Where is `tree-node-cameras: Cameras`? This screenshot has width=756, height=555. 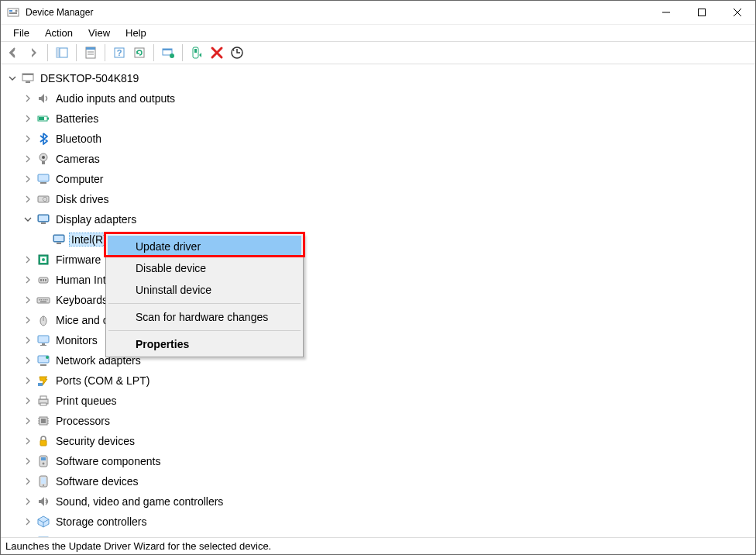
tree-node-cameras: Cameras is located at coordinates (389, 159).